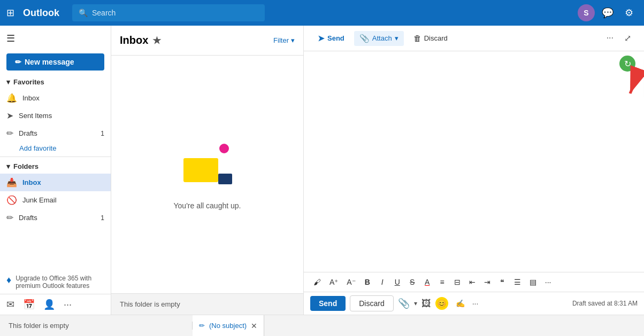 This screenshot has width=644, height=336. I want to click on italic-button: I, so click(382, 282).